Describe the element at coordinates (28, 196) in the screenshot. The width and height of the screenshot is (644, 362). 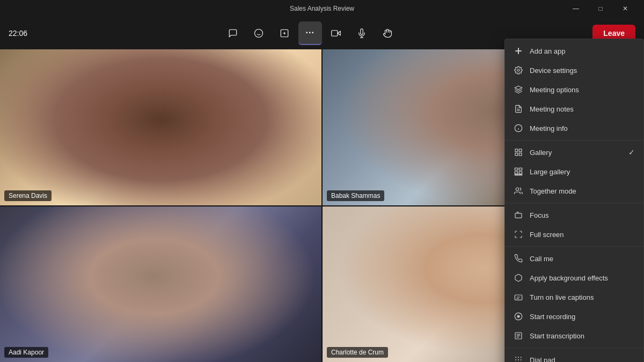
I see `name-tag-serena: Serena Davis` at that location.